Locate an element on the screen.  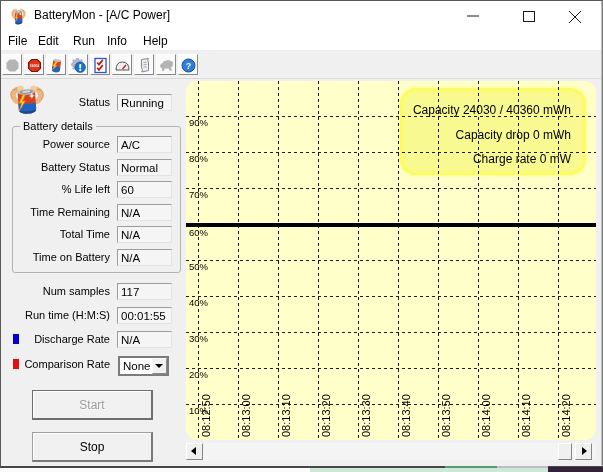
svg-text: STOP is located at coordinates (34, 66).